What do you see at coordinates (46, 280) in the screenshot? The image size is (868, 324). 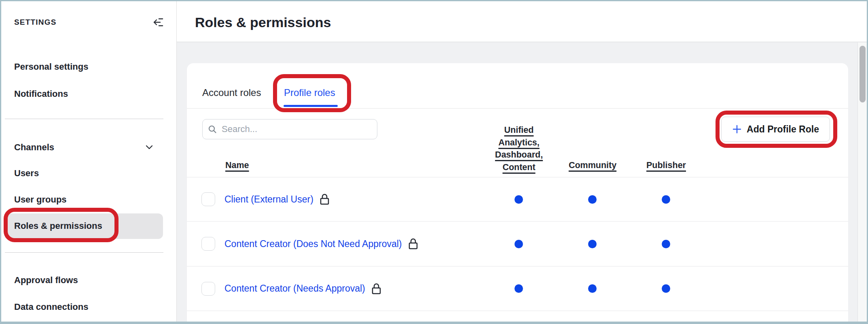 I see `sidebar-item-approval-flows: Approval flows` at bounding box center [46, 280].